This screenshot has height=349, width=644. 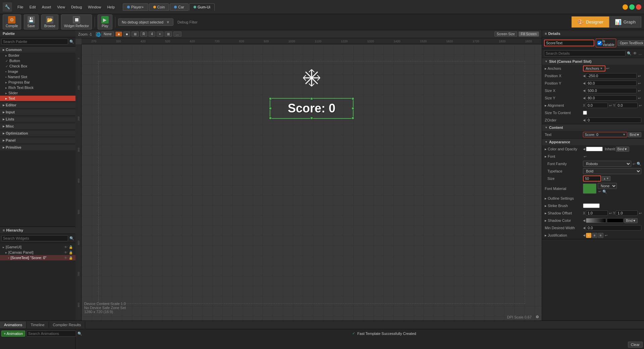 What do you see at coordinates (179, 7) in the screenshot?
I see `tab-car: Car` at bounding box center [179, 7].